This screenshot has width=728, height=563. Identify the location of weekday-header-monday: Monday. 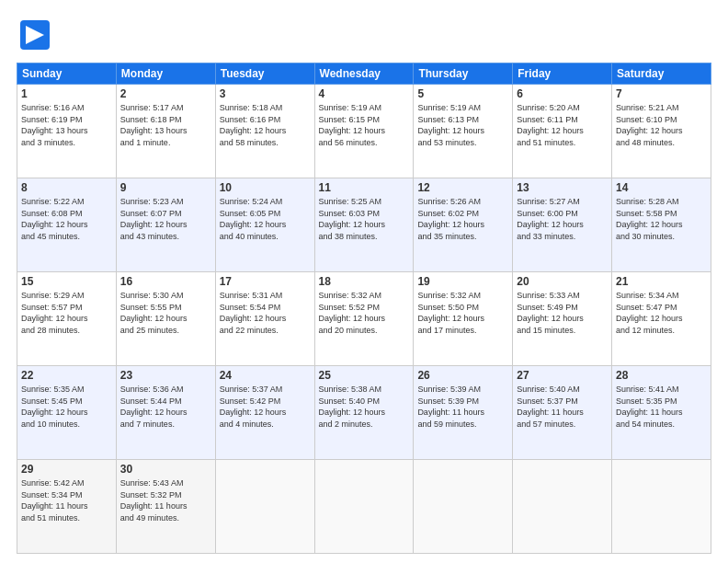
(165, 74).